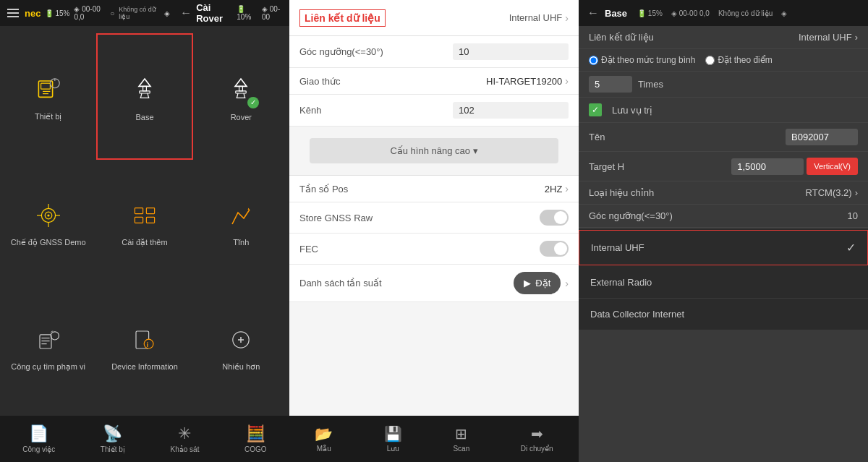 The image size is (868, 462). Describe the element at coordinates (527, 283) in the screenshot. I see `play-icon: ▶` at that location.